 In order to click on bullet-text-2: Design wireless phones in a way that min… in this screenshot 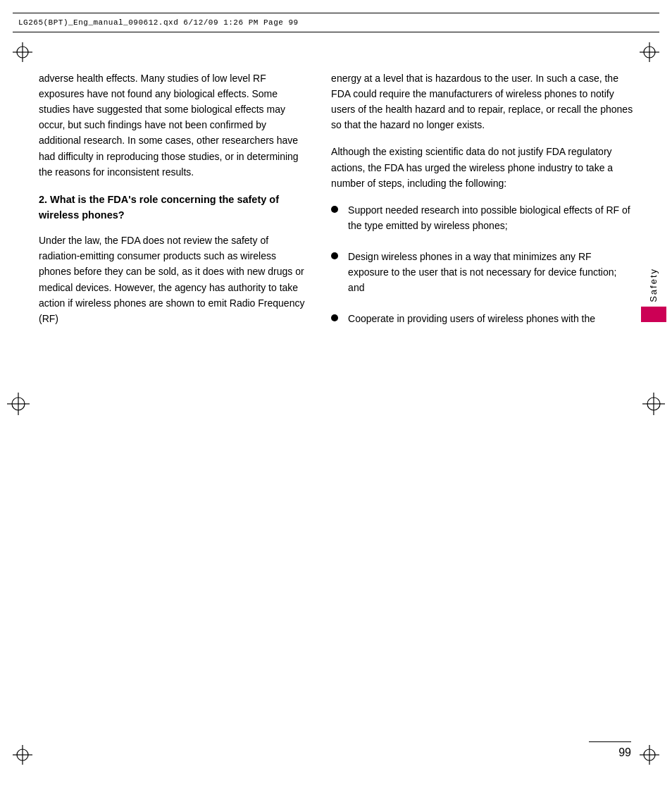, I will do `click(490, 272)`.